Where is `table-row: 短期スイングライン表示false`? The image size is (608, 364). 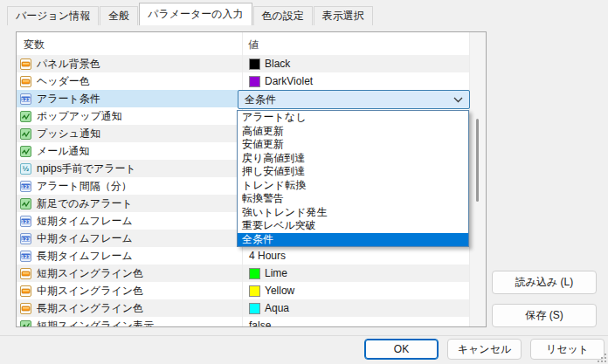
table-row: 短期スイングライン表示false is located at coordinates (252, 322).